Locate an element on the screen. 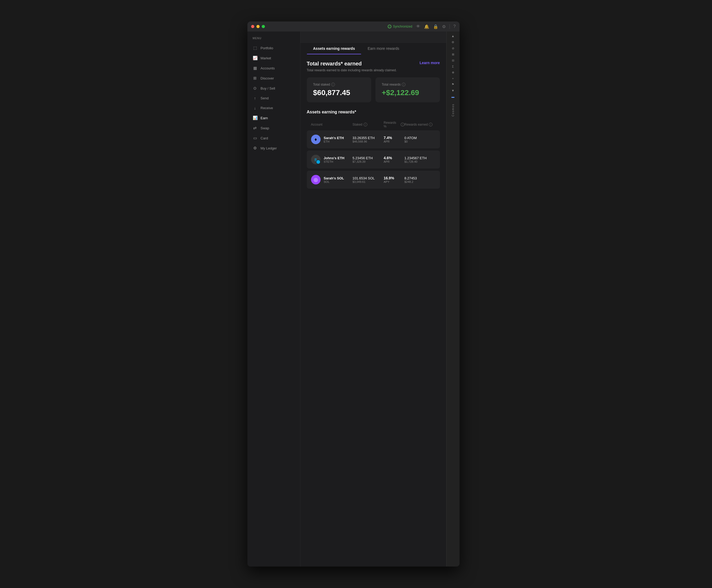 This screenshot has height=588, width=712. gear-icon: ⚙ is located at coordinates (444, 26).